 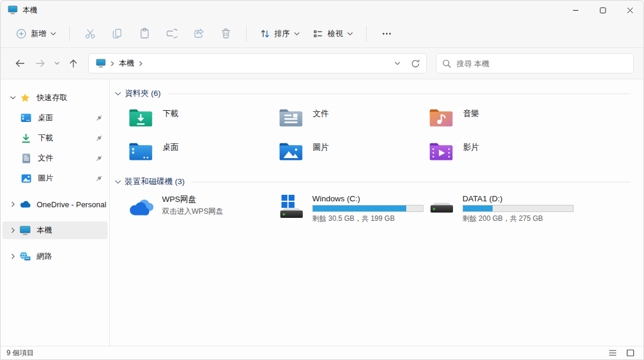 What do you see at coordinates (630, 353) in the screenshot?
I see `large-icons-view-button` at bounding box center [630, 353].